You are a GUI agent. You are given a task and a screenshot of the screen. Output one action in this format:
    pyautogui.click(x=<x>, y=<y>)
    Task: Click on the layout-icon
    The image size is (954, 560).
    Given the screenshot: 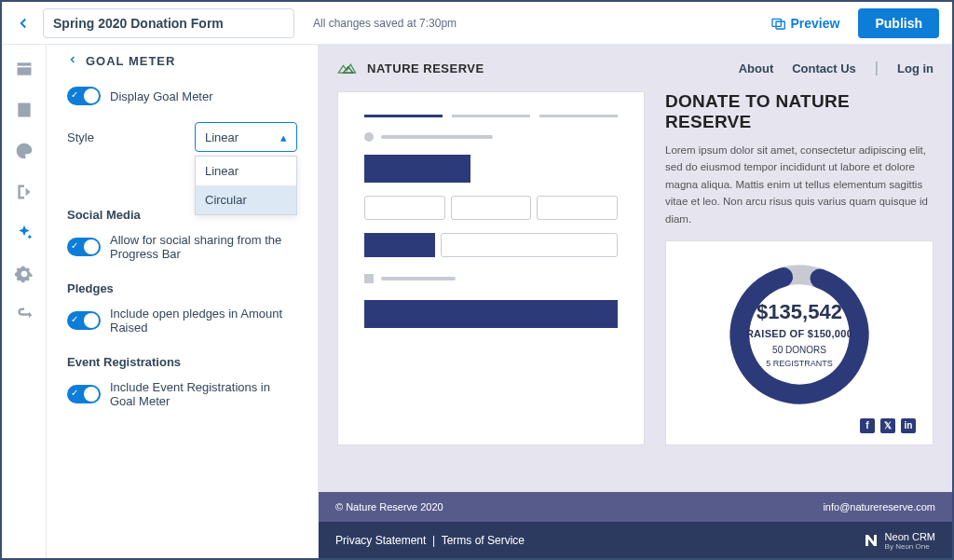 What is the action you would take?
    pyautogui.click(x=24, y=69)
    